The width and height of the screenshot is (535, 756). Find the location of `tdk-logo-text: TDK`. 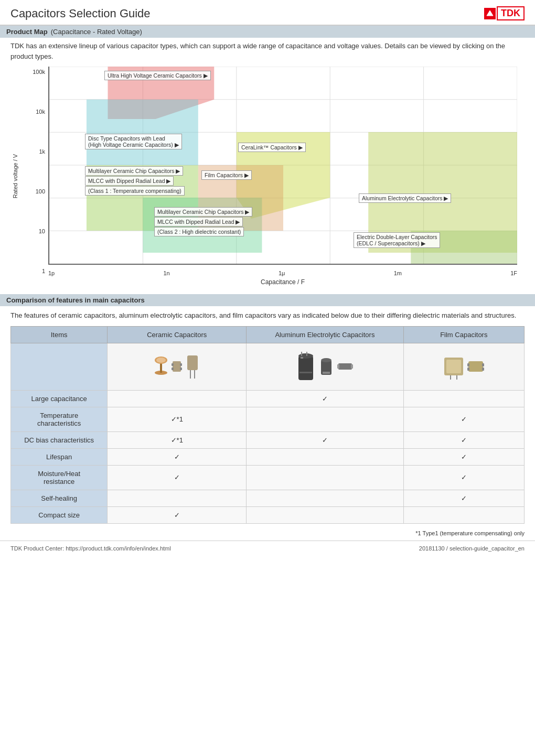

tdk-logo-text: TDK is located at coordinates (511, 14).